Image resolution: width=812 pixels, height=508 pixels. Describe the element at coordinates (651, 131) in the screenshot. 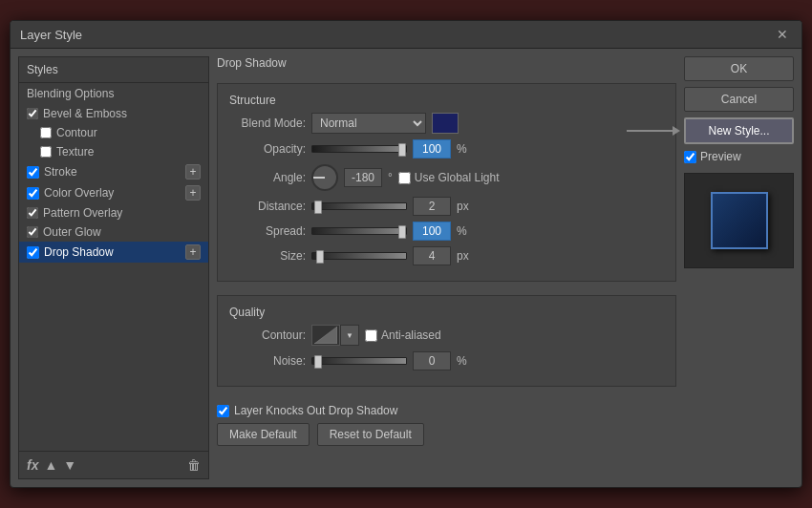

I see `arrow-container` at that location.